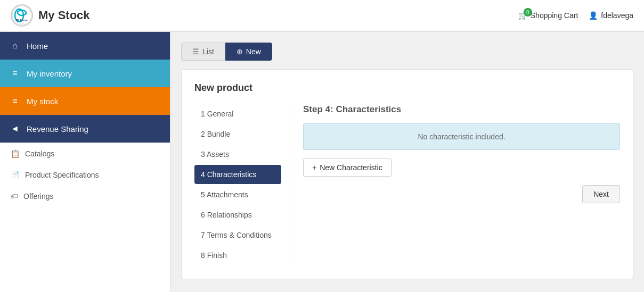  What do you see at coordinates (528, 12) in the screenshot?
I see `cart-badge: 0` at bounding box center [528, 12].